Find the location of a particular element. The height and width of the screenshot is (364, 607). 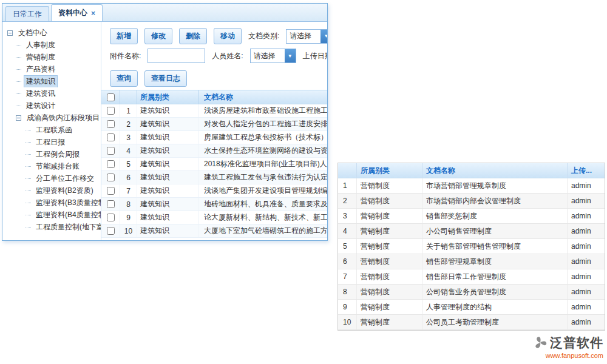

tree-item: 建筑知识 is located at coordinates (52, 81).